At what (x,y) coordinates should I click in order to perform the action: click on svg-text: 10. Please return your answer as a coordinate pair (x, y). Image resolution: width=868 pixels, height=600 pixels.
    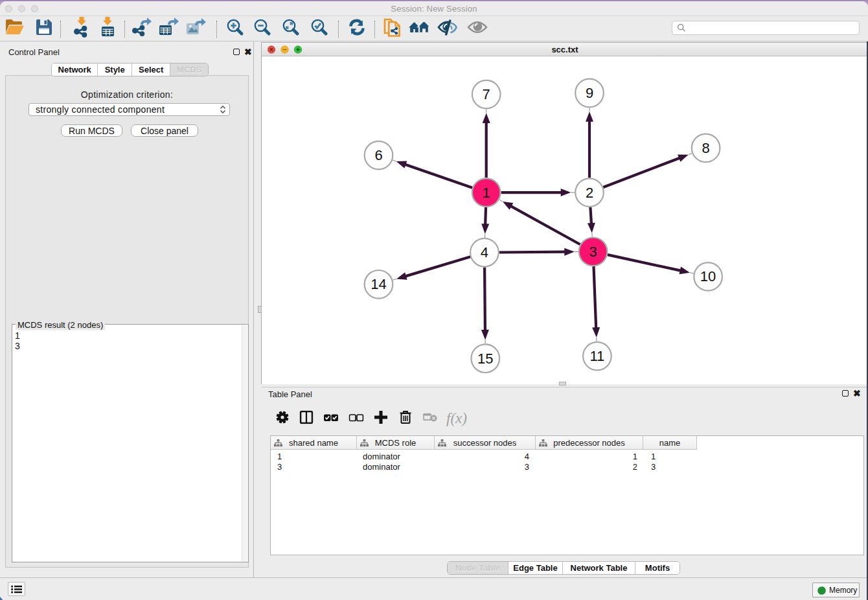
    Looking at the image, I should click on (708, 276).